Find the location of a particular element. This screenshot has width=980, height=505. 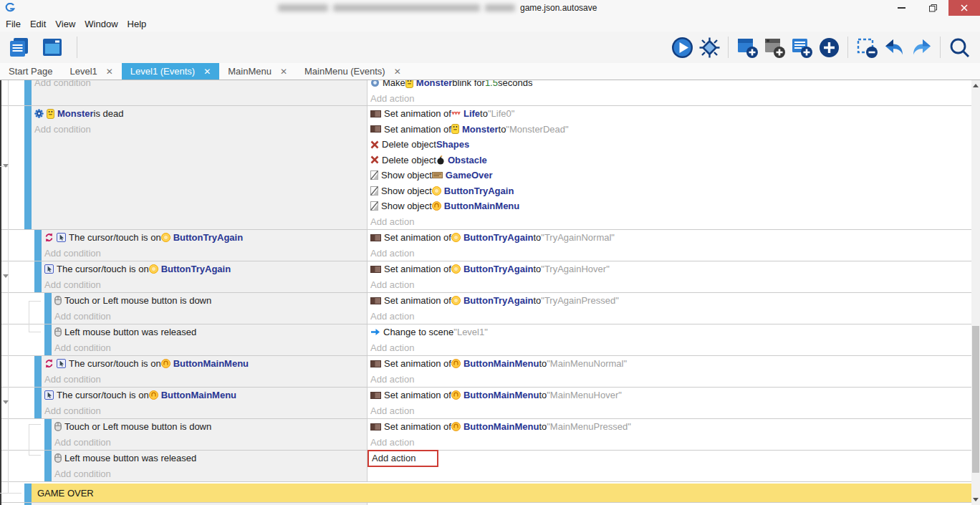

restore-button is located at coordinates (933, 8).